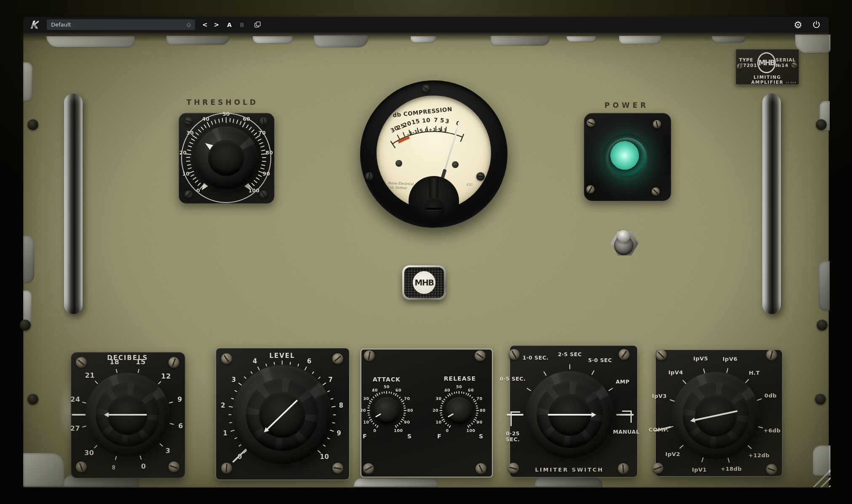 This screenshot has width=852, height=504. Describe the element at coordinates (435, 411) in the screenshot. I see `dial-tick-label: 20` at that location.